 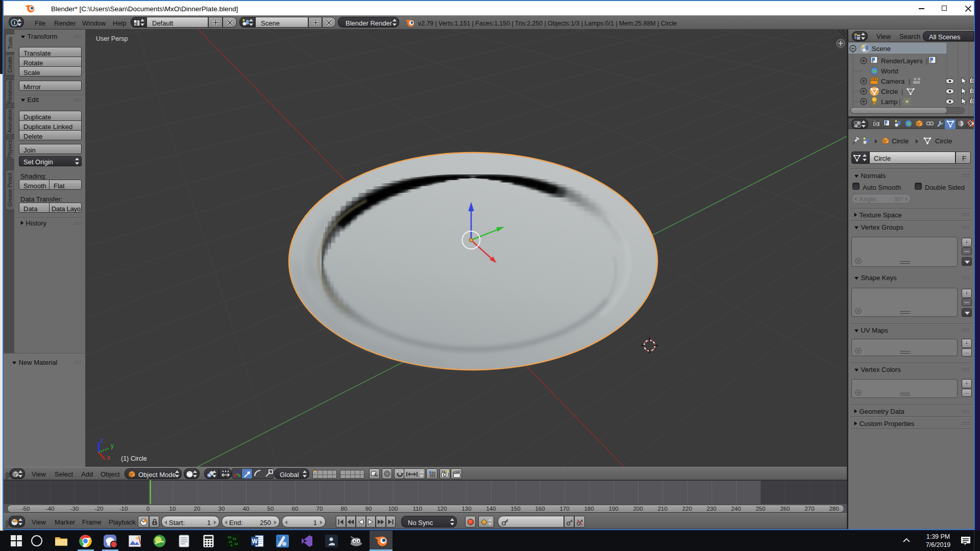 I want to click on svg-text: 70, so click(x=320, y=509).